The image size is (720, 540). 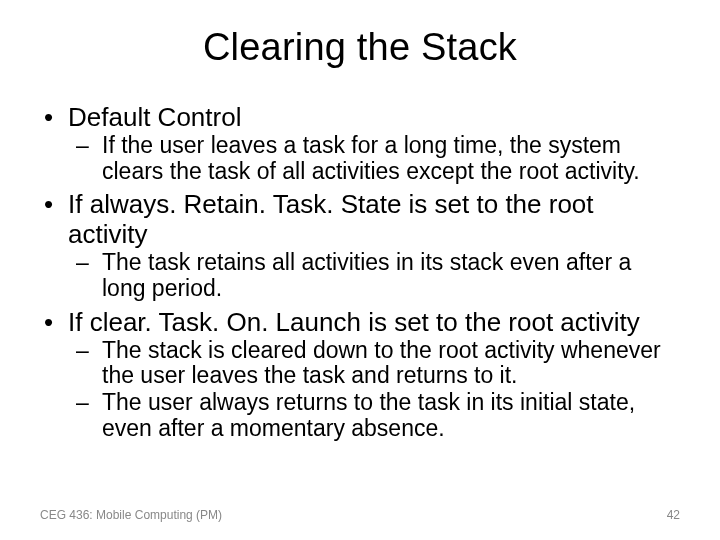 What do you see at coordinates (391, 416) in the screenshot?
I see `sub-item: The user always returns to the task in i…` at bounding box center [391, 416].